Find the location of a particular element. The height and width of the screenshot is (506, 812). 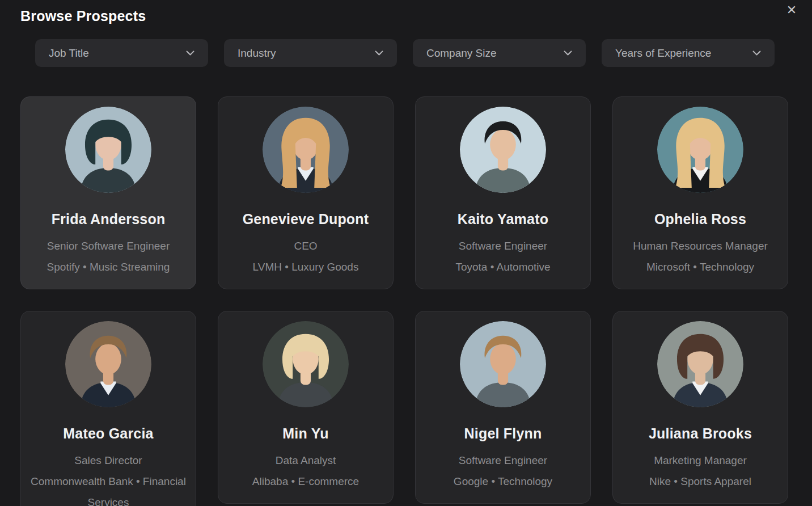

prospect-card: Juliana Brooks Marketing Manager Nike • … is located at coordinates (700, 407).